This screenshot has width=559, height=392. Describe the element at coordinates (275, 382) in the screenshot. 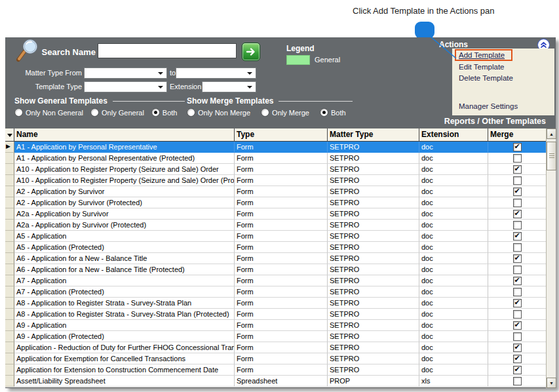

I see `table-row: Assett/Liability SpreadsheetSpreadsheetP…` at that location.